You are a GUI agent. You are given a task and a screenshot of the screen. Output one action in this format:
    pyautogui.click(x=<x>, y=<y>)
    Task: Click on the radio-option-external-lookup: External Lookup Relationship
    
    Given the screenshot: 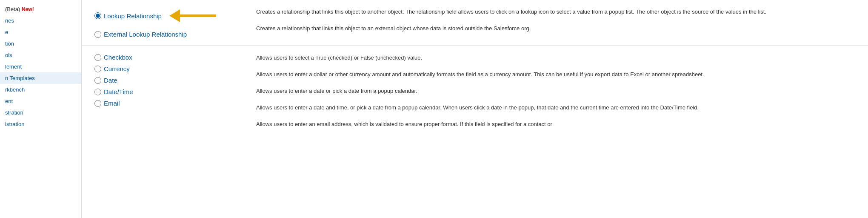 What is the action you would take?
    pyautogui.click(x=167, y=34)
    